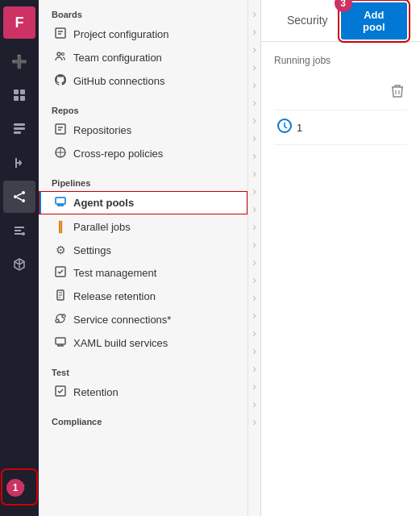 Image resolution: width=420 pixels, height=516 pixels. I want to click on count-badge: 1, so click(290, 127).